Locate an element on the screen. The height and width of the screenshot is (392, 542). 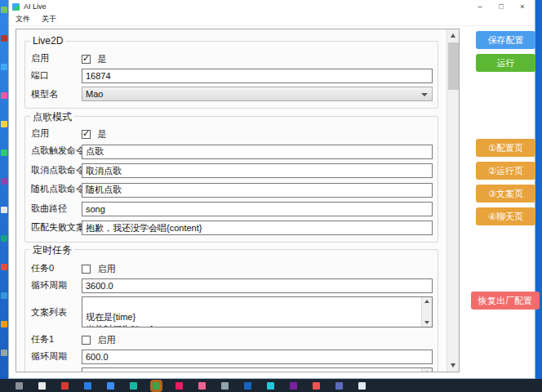
song-cancel-input is located at coordinates (257, 171).